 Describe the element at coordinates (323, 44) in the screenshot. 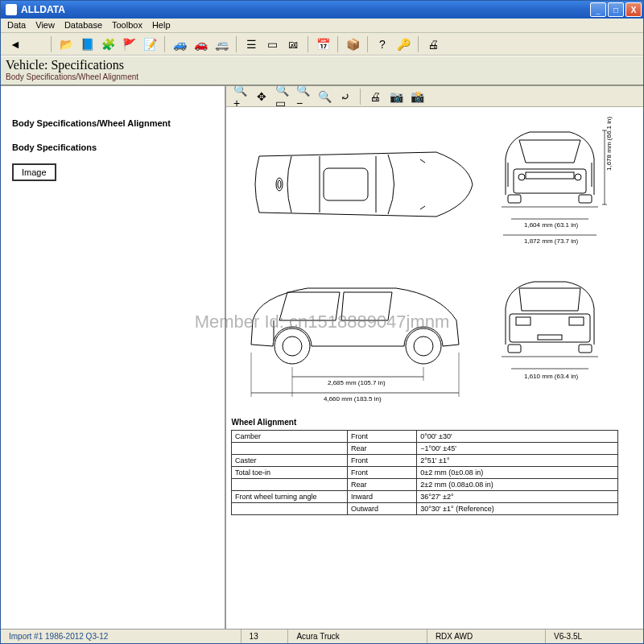

I see `calendar-icon: 📅` at that location.